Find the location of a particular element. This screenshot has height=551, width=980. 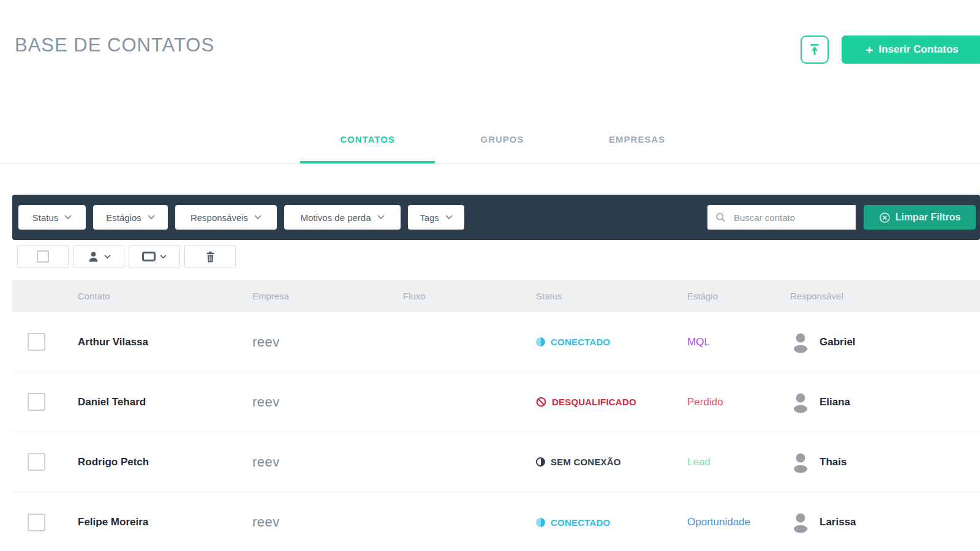

tabs: CONTATOS GRUPOS EMPRESAS is located at coordinates (502, 146).